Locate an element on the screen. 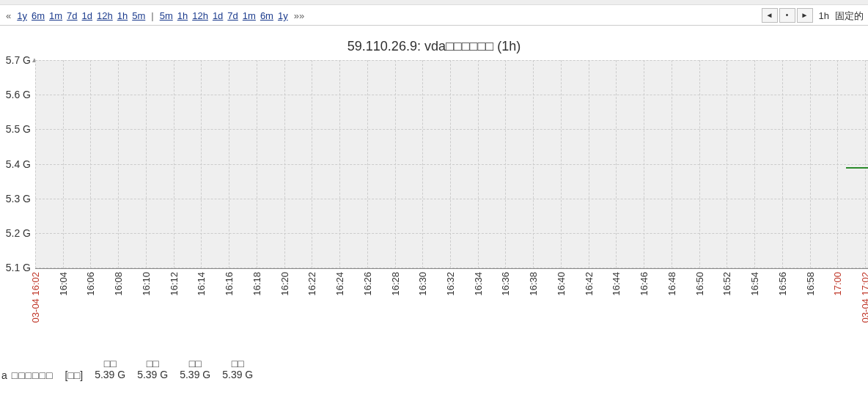  range-1d-fwd: 1d is located at coordinates (218, 16).